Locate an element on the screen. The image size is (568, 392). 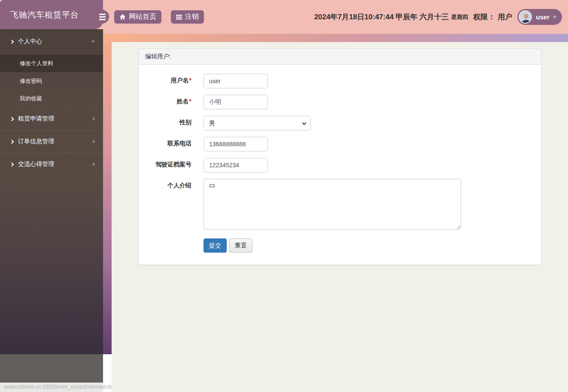
sidebar-item-my-favorites: 我的收藏 is located at coordinates (52, 99).